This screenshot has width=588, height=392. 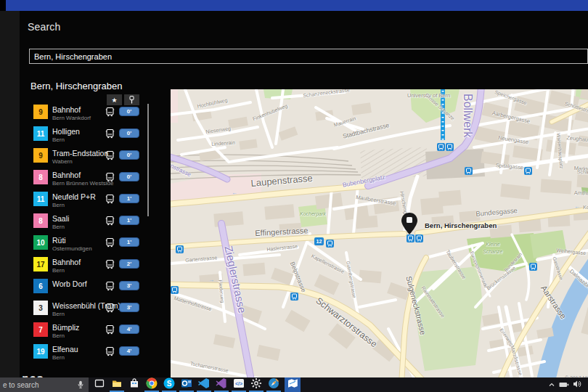 I want to click on list-scrollbar, so click(x=148, y=160).